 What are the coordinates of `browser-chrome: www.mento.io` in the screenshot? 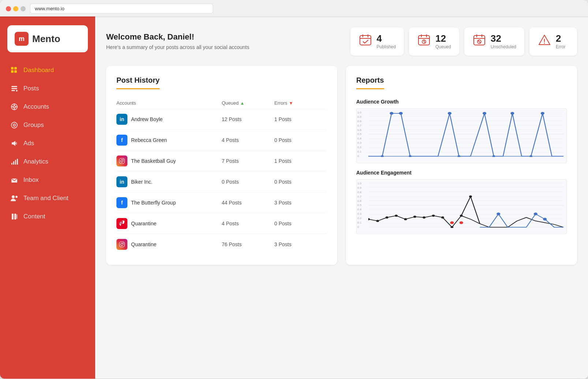 It's located at (294, 8).